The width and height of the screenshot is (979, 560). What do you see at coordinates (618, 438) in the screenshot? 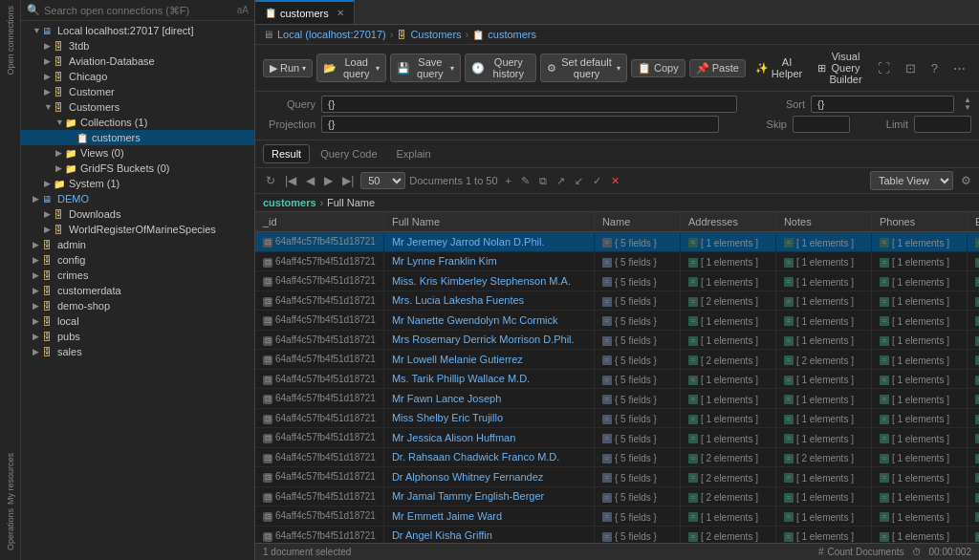
I see `table-row: ⊡64aff4c57fb4f51d18721Mr Jessica Alison …` at bounding box center [618, 438].